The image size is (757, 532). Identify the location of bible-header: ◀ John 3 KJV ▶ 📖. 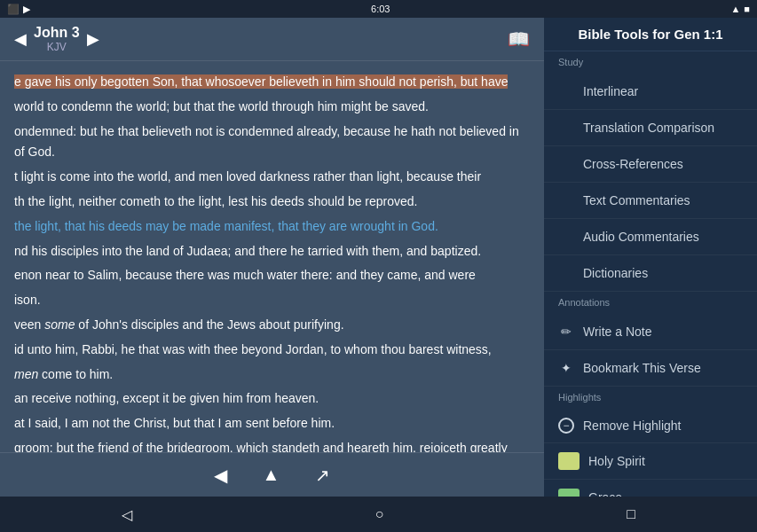
(272, 39).